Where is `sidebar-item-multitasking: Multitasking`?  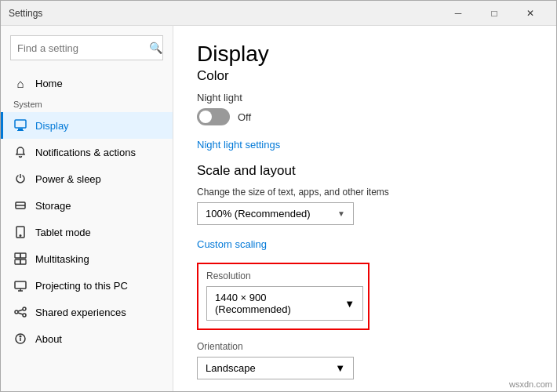 sidebar-item-multitasking: Multitasking is located at coordinates (86, 259).